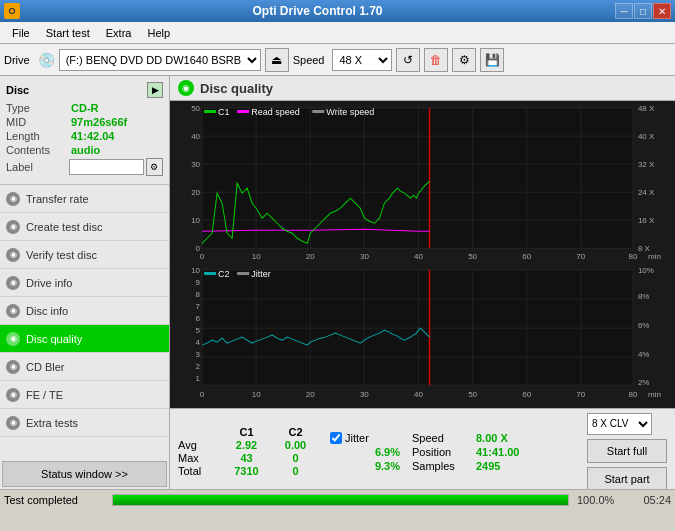  I want to click on svg-text: Write speed, so click(350, 112).